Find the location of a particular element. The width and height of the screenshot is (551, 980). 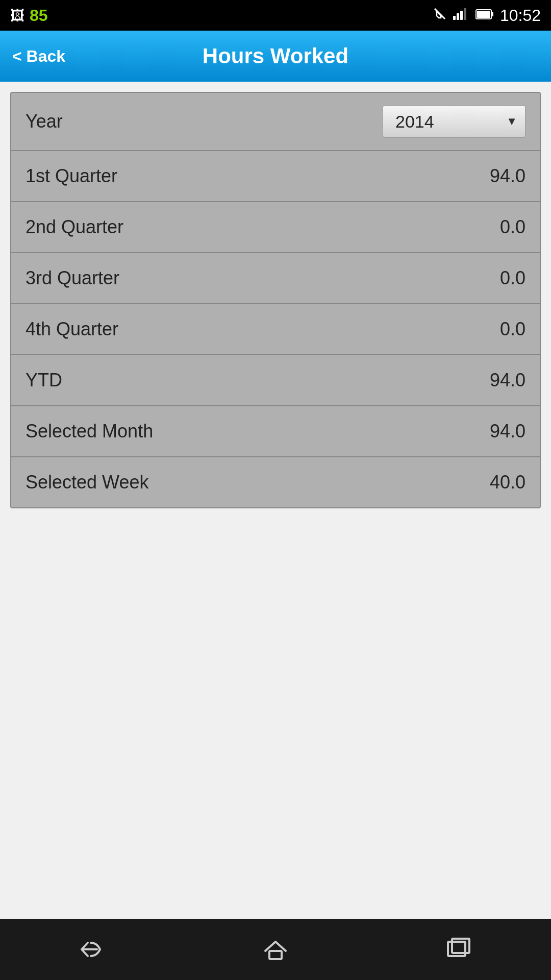

status-bar-left: 🖼 85 is located at coordinates (29, 15).